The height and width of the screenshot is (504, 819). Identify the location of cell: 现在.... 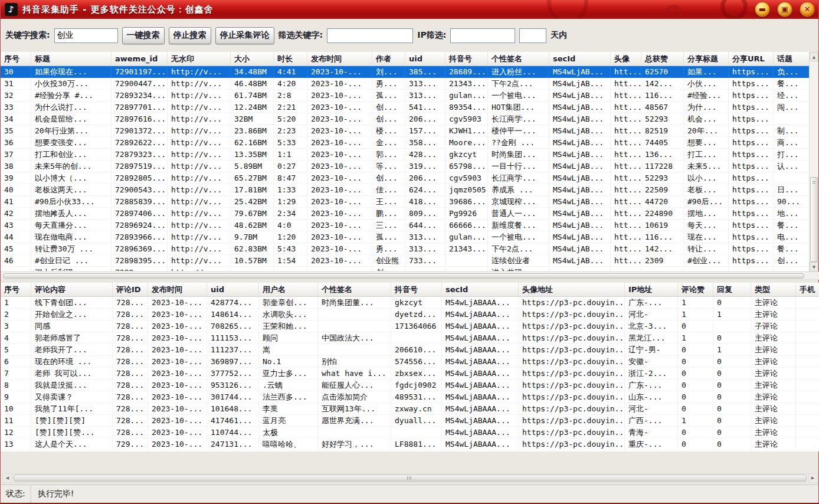
(706, 237).